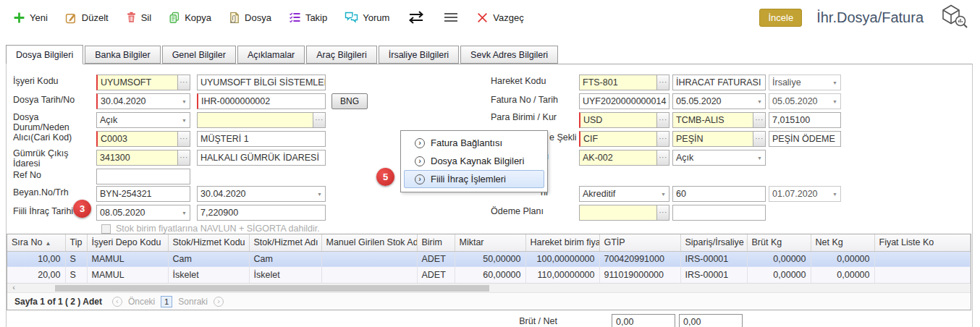 This screenshot has height=327, width=980. Describe the element at coordinates (624, 158) in the screenshot. I see `akreditif-kodu-field: AK-002` at that location.